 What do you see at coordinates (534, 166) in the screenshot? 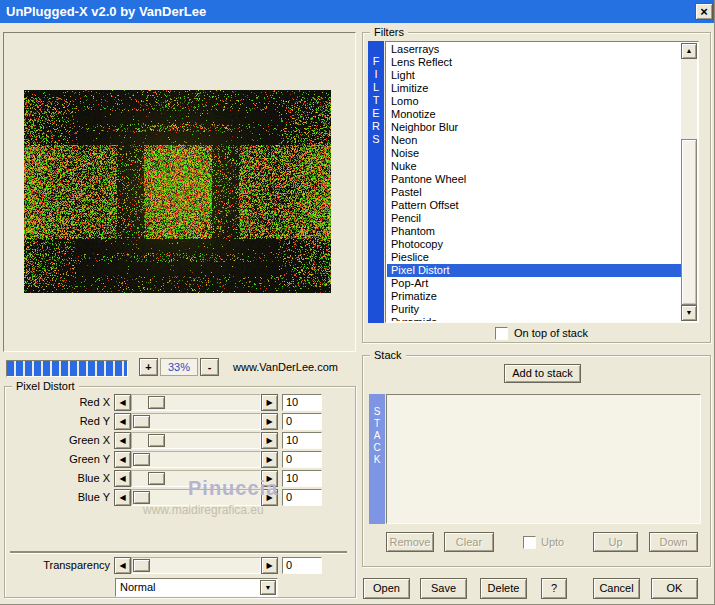
I see `filter-item: Nuke` at bounding box center [534, 166].